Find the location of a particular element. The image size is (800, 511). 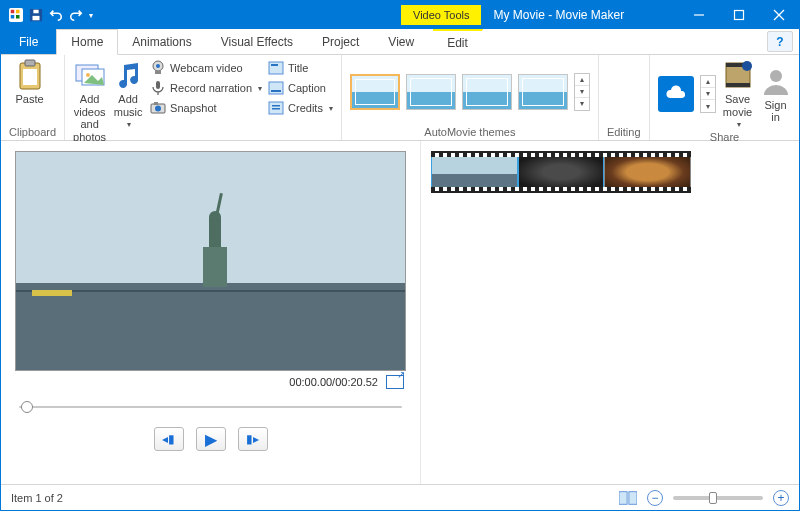

ribbon-tabs: File Home Animations Visual Effects Proj… is located at coordinates (400, 42).